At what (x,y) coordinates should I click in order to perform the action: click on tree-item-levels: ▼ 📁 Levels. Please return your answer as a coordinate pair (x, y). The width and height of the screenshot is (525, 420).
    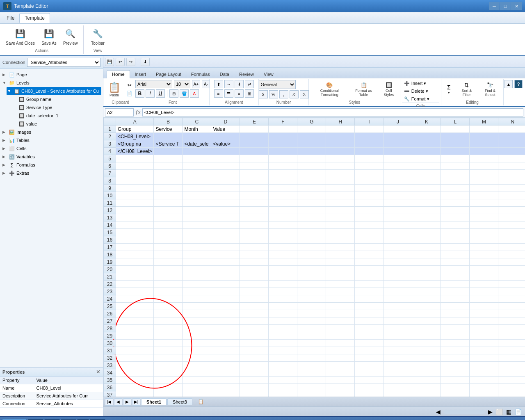
    Looking at the image, I should click on (52, 83).